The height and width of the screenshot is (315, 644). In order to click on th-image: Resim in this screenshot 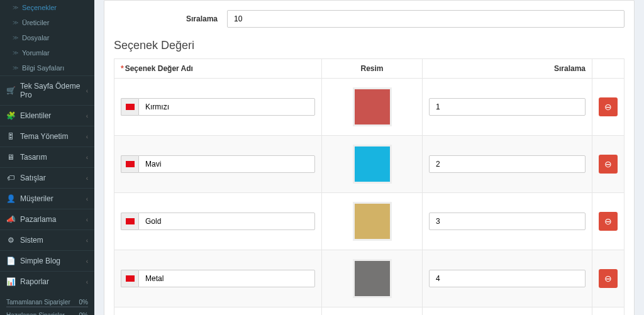, I will do `click(372, 69)`.